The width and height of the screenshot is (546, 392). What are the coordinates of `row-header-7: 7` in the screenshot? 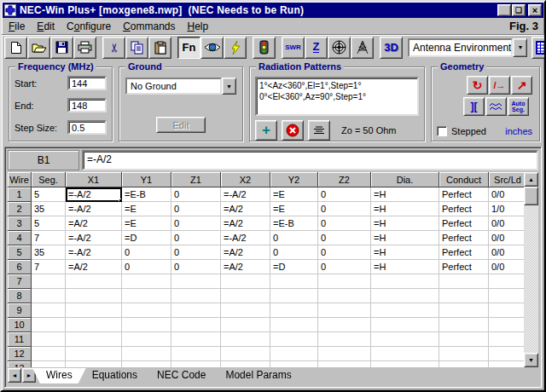 It's located at (20, 281).